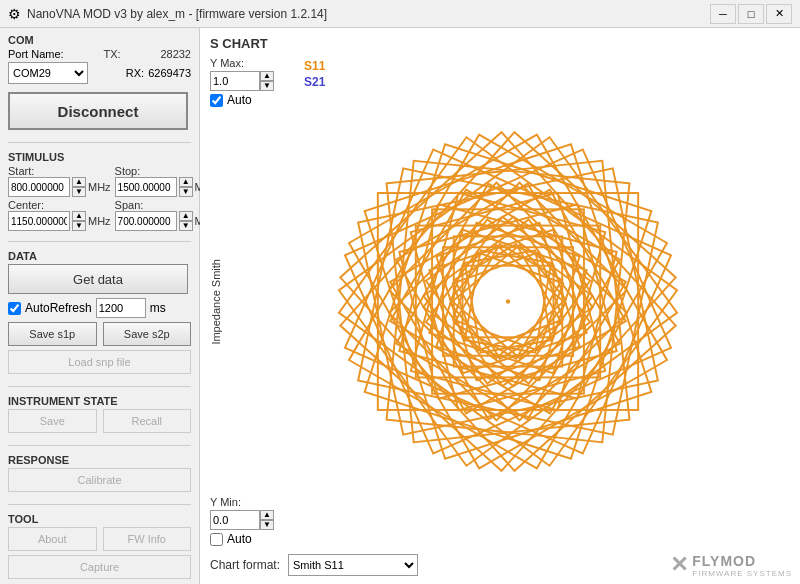  What do you see at coordinates (58, 308) in the screenshot?
I see `autorefresh-label: AutoRefresh` at bounding box center [58, 308].